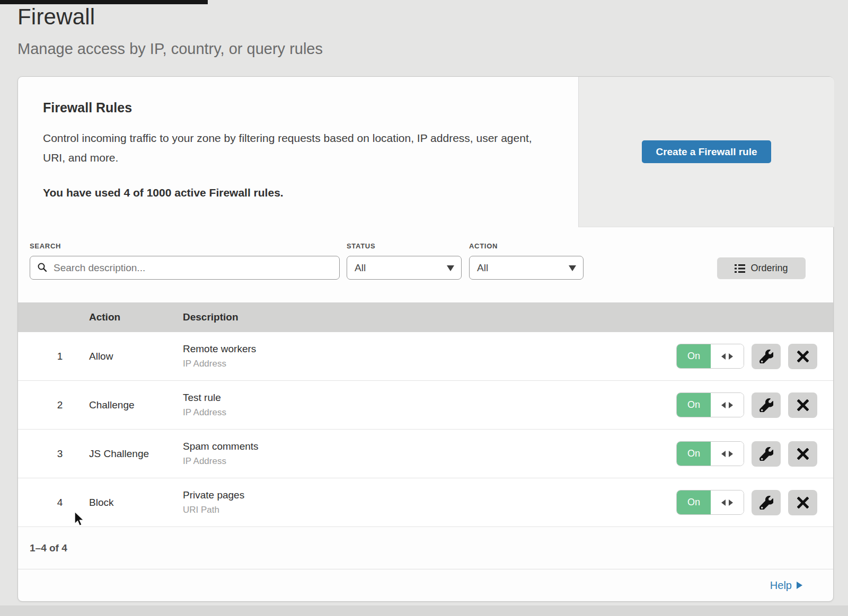 The width and height of the screenshot is (848, 616). I want to click on rule-description: Remote workers, so click(429, 349).